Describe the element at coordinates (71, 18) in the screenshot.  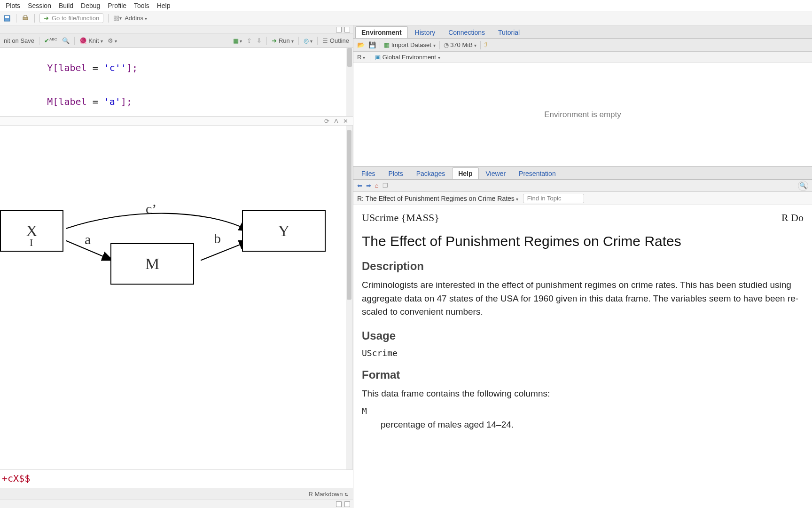
I see `goto-file-function: ➜ Go to file/function` at that location.